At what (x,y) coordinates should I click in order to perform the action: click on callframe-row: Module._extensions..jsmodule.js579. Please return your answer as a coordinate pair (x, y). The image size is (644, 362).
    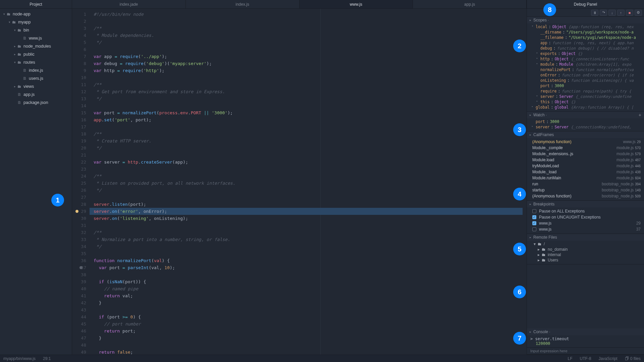
    Looking at the image, I should click on (586, 154).